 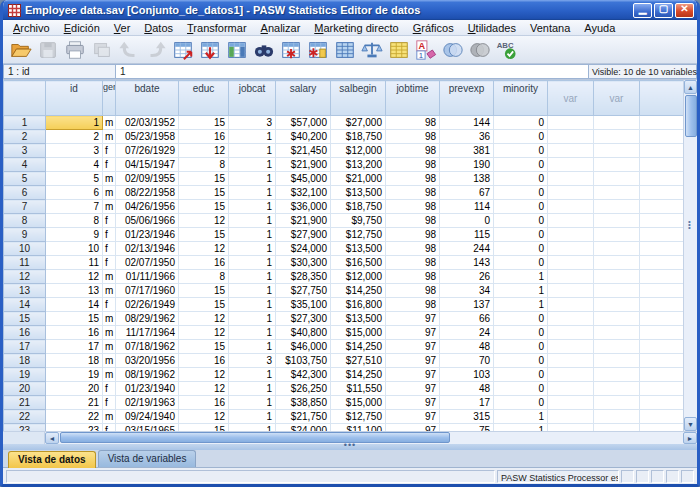 I want to click on goto-case-icon, so click(x=182, y=50).